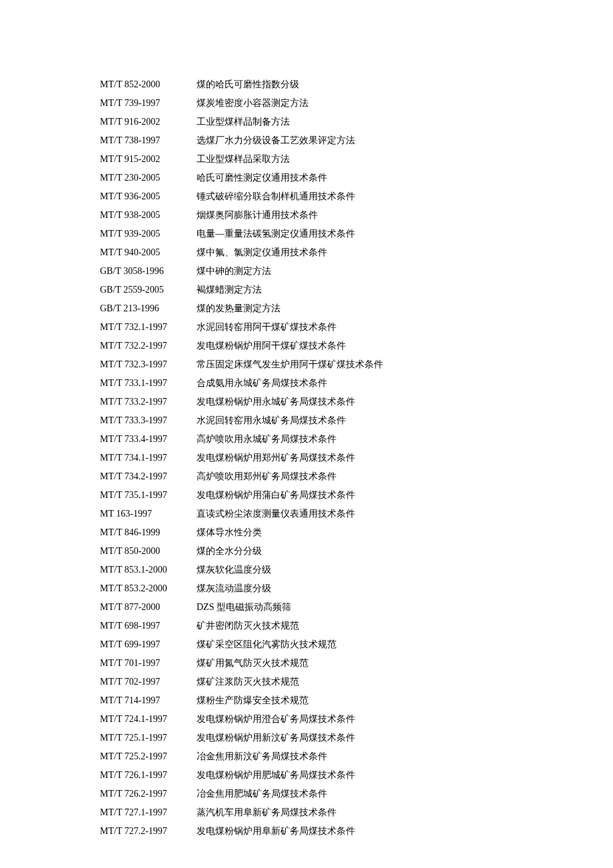 The height and width of the screenshot is (868, 613). What do you see at coordinates (148, 346) in the screenshot?
I see `standard-code: MT/T 732.2-1997` at bounding box center [148, 346].